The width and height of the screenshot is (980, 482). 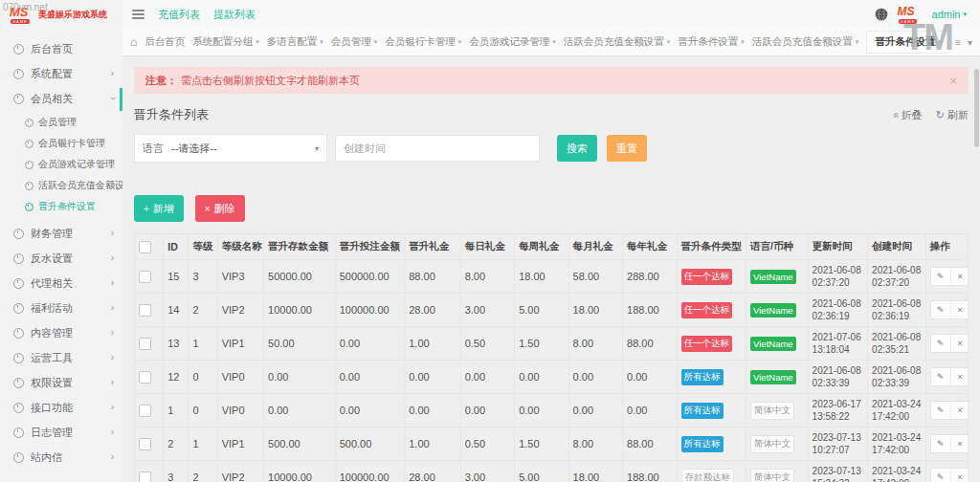 What do you see at coordinates (513, 42) in the screenshot?
I see `tab: 会员游戏记录管理▾` at bounding box center [513, 42].